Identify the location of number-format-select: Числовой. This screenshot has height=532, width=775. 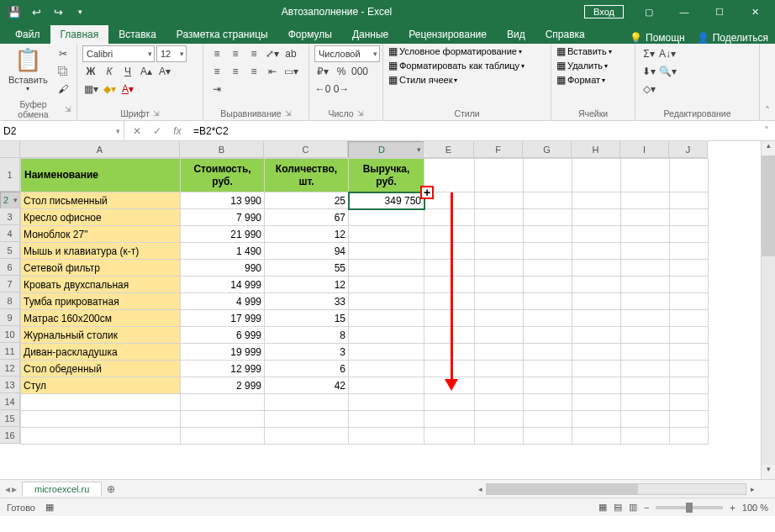
(347, 54).